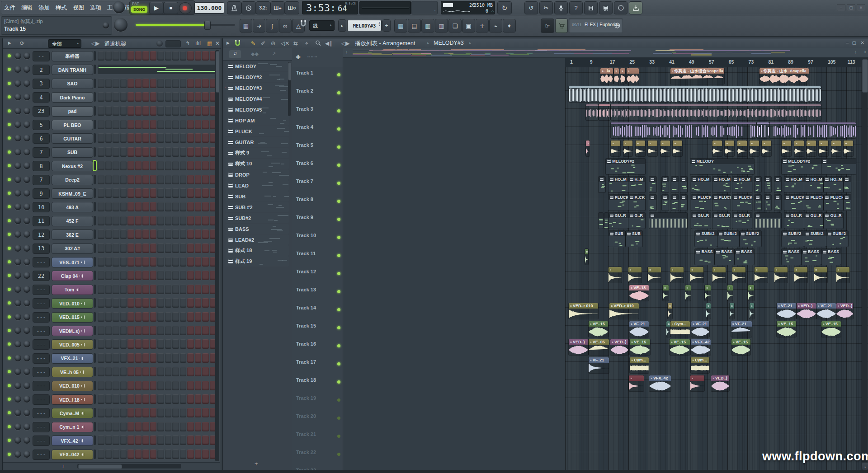 This screenshot has width=868, height=473. I want to click on channel-target-display: 23, so click(41, 111).